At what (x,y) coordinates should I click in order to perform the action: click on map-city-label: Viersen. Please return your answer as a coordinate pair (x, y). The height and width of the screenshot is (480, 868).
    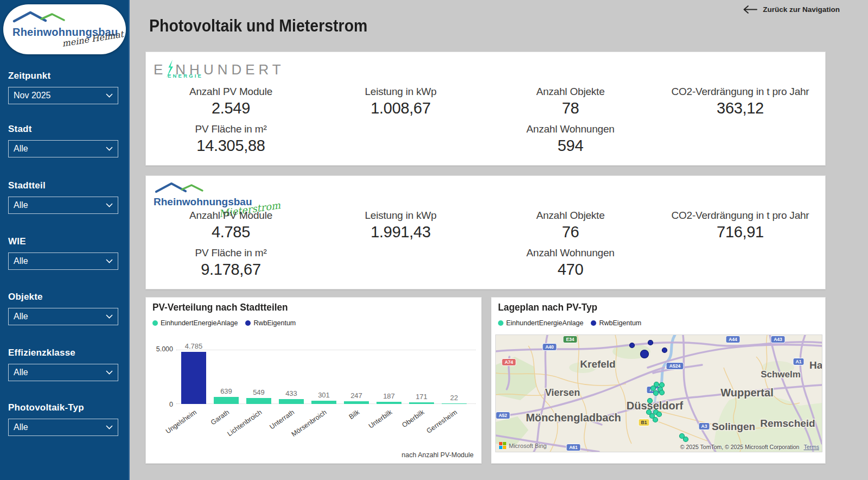
    Looking at the image, I should click on (563, 393).